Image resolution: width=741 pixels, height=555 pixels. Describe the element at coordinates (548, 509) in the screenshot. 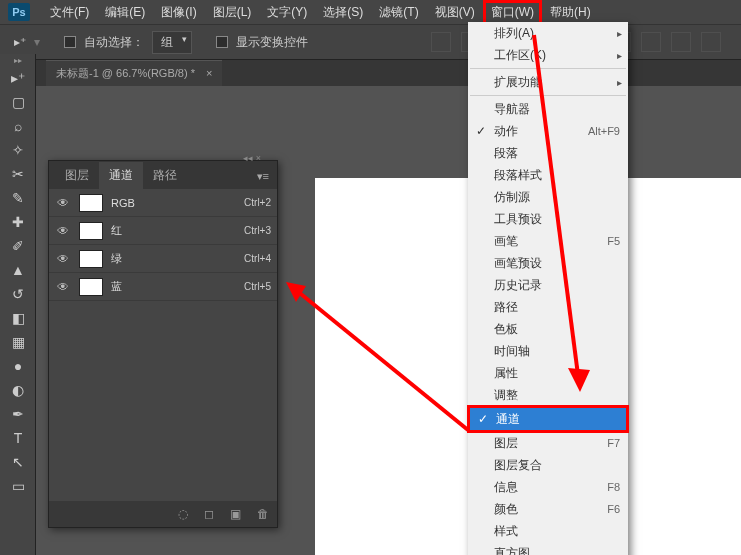

I see `menu-item-color: 颜色F6` at that location.